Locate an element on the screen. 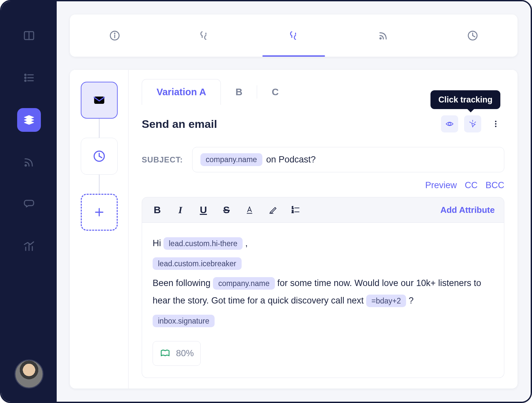  top-tabs is located at coordinates (294, 36).